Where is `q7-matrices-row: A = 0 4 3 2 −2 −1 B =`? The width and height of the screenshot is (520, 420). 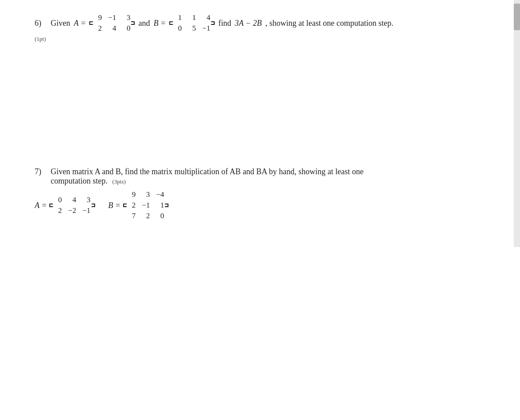 q7-matrices-row: A = 0 4 3 2 −2 −1 B = is located at coordinates (266, 205).